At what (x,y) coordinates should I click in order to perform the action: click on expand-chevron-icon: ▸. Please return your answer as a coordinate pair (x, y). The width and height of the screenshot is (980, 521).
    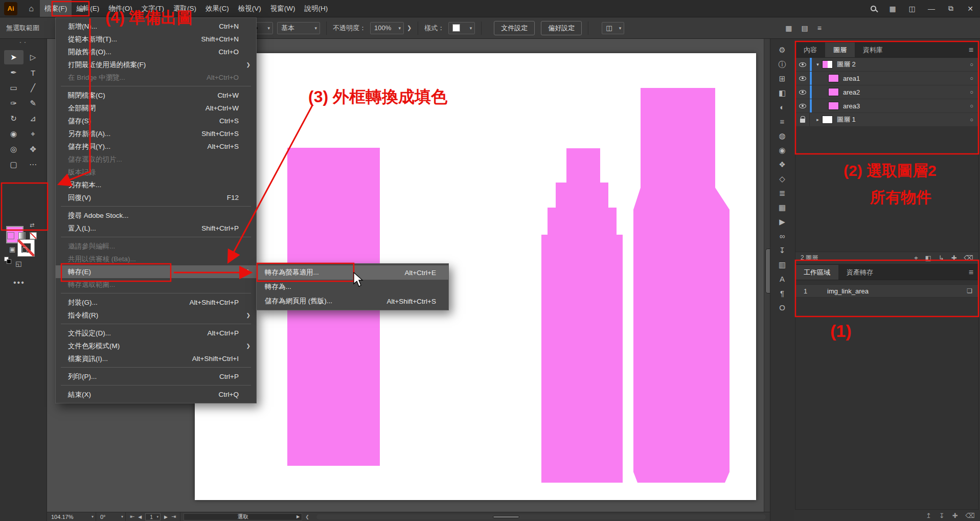
    Looking at the image, I should click on (818, 120).